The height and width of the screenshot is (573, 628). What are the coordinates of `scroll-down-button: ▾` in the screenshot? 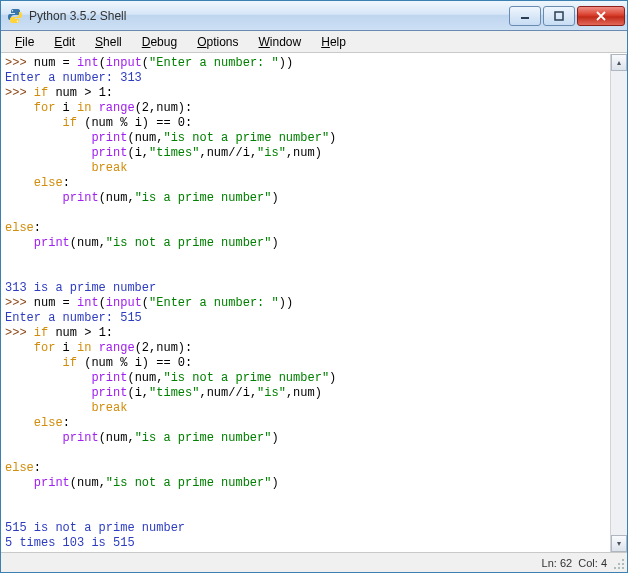 It's located at (619, 544).